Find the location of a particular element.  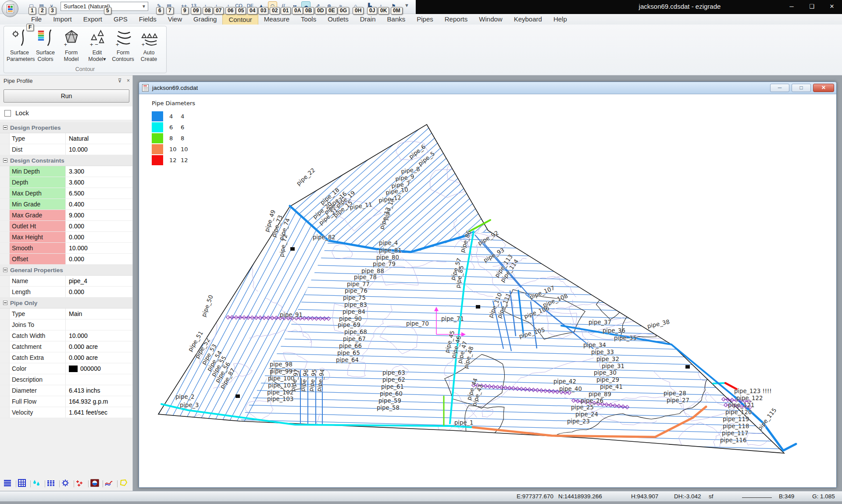

toolbar-overflow-icon: ▼ is located at coordinates (407, 5).